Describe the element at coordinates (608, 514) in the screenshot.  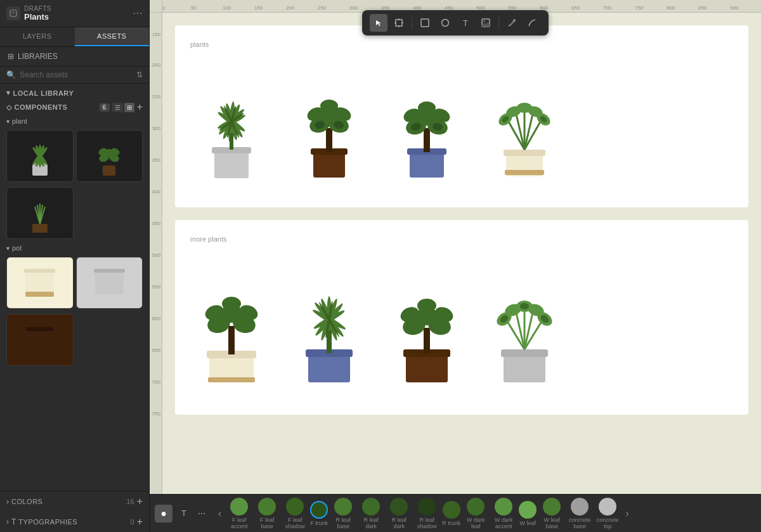
I see `color-item: concrete top` at that location.